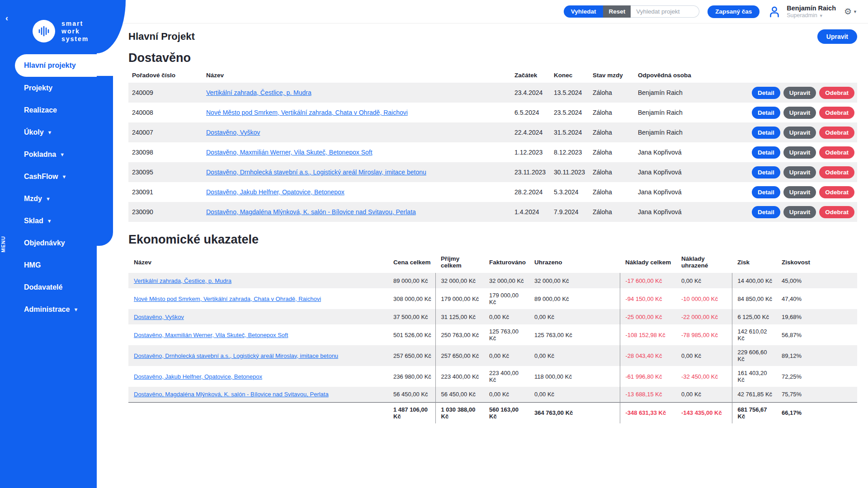  I want to click on sidebar-item-hmg: HMG, so click(48, 265).